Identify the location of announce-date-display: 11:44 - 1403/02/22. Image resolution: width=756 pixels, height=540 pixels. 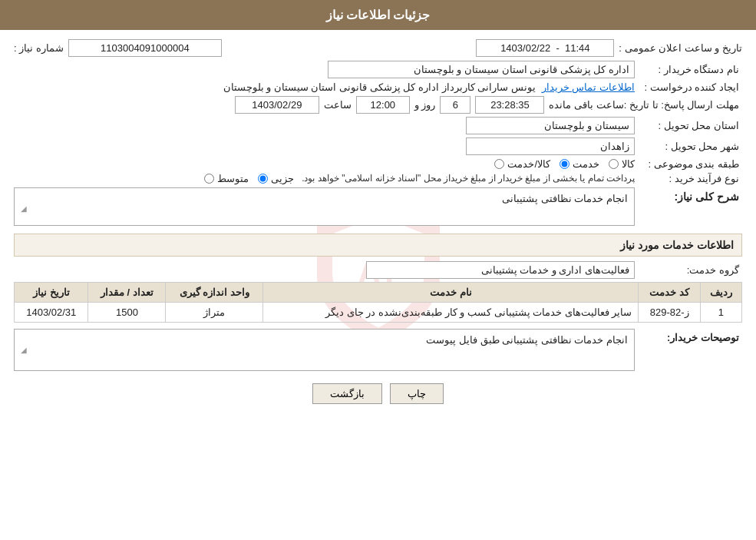
(545, 48).